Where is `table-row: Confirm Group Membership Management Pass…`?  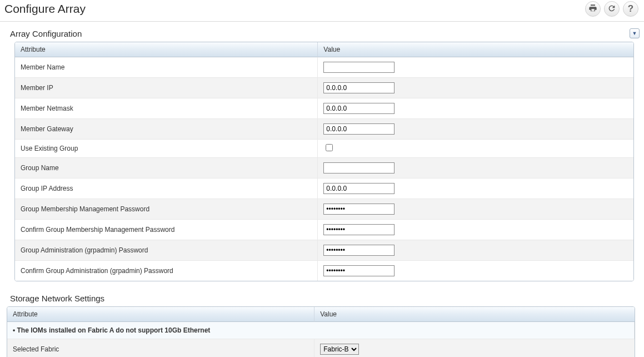
table-row: Confirm Group Membership Management Pass… is located at coordinates (325, 229).